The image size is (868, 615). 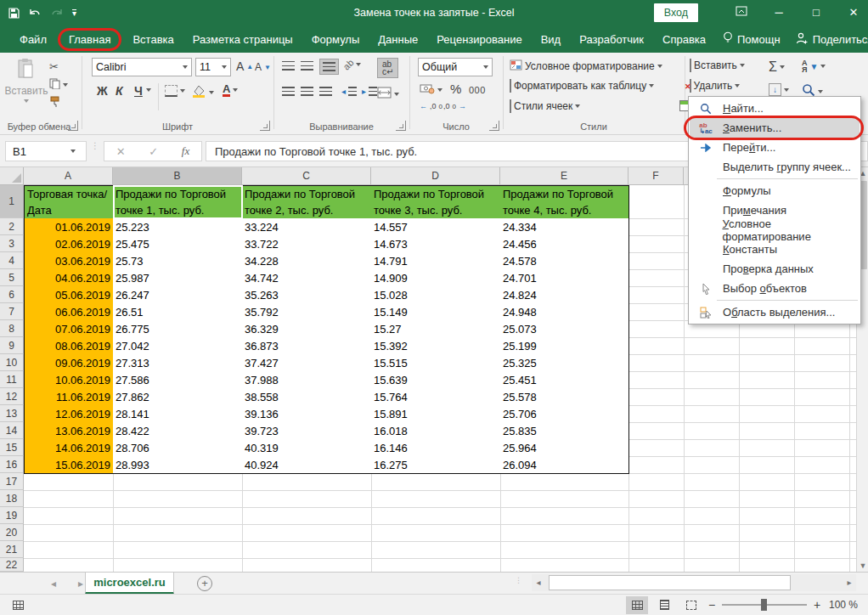 I want to click on underline-dropdown, so click(x=149, y=90).